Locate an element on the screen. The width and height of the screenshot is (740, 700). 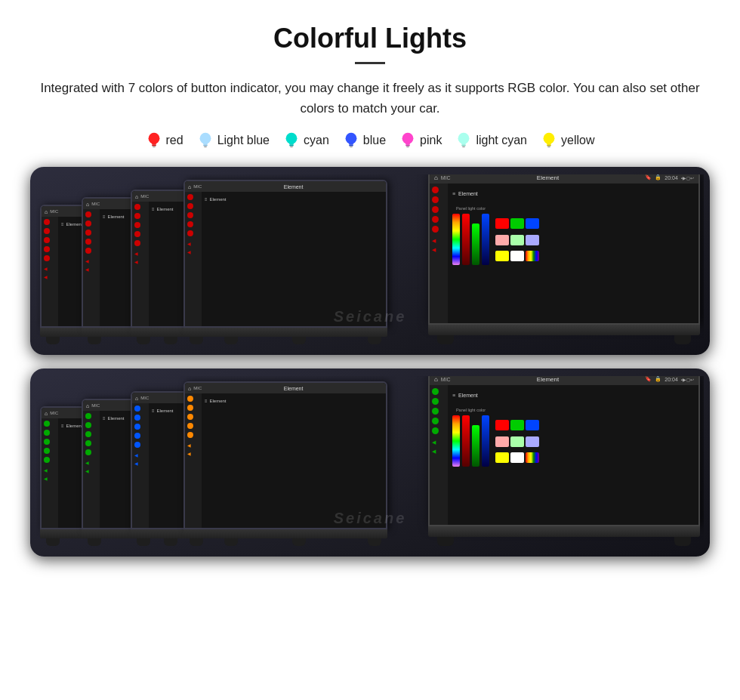
color-item-lightcyan: light cyan is located at coordinates (491, 140).